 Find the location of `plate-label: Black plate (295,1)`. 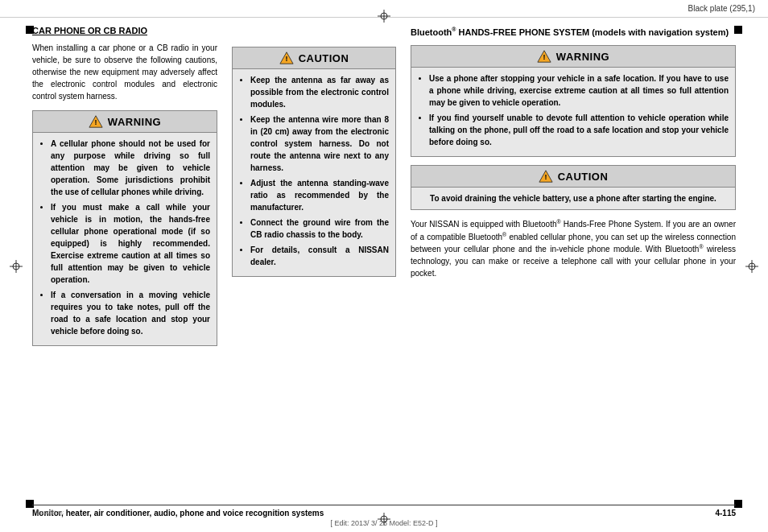

plate-label: Black plate (295,1) is located at coordinates (721, 8).